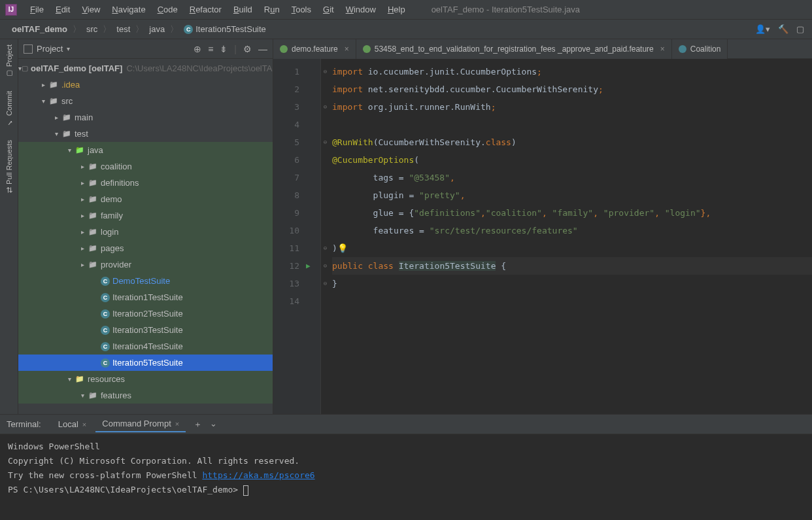 The height and width of the screenshot is (520, 812). What do you see at coordinates (213, 425) in the screenshot?
I see `terminal-dropdown-icon: ⌄` at bounding box center [213, 425].